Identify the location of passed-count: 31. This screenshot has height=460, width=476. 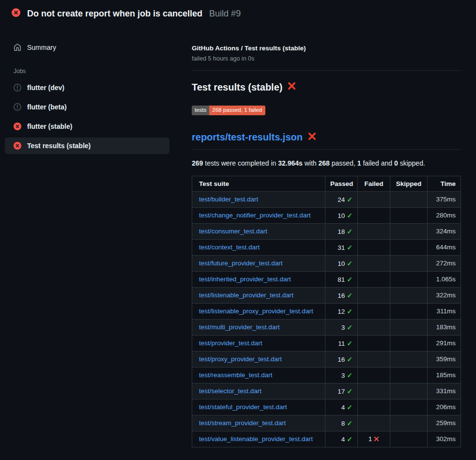
(341, 248).